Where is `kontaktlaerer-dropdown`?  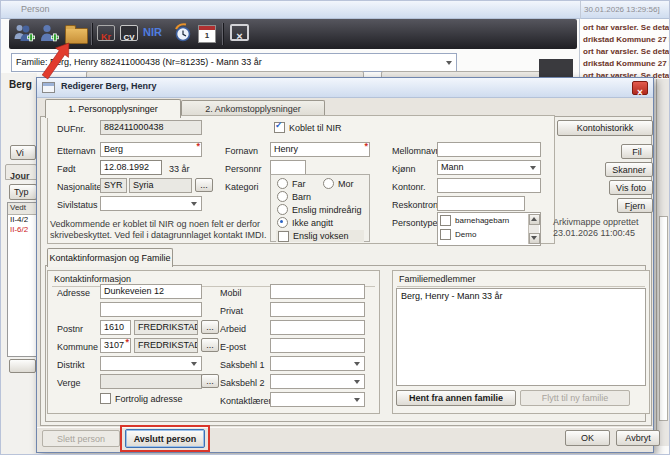
kontaktlaerer-dropdown is located at coordinates (318, 400).